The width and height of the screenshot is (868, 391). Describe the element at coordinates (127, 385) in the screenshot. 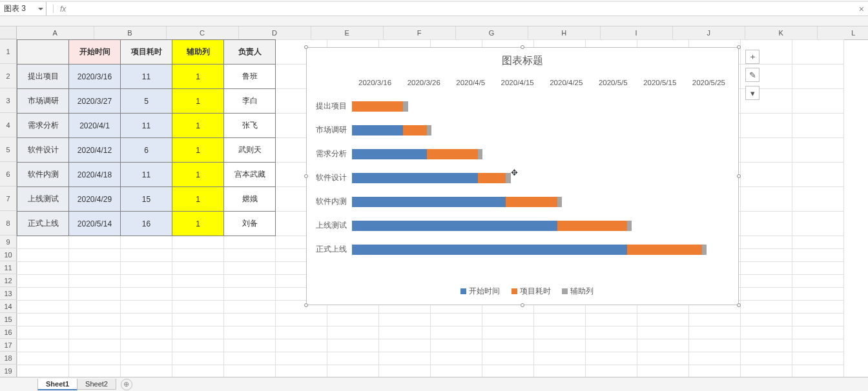

I see `add-sheet-button: ⊕` at that location.